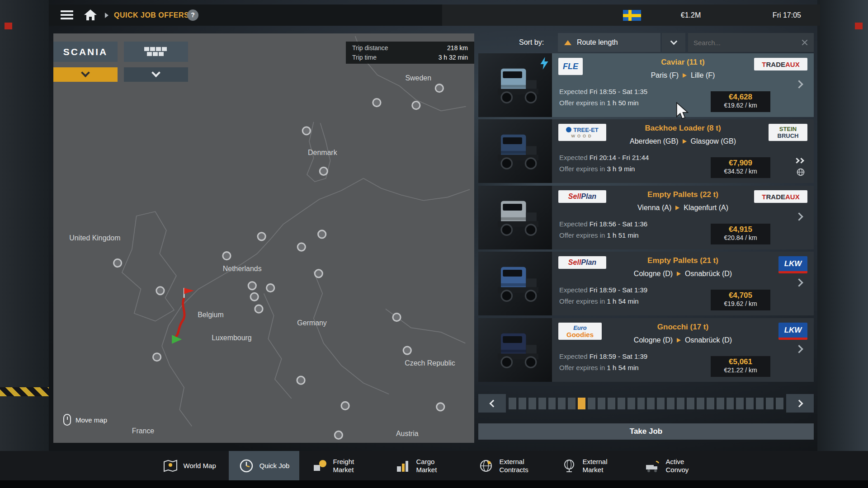 Image resolution: width=868 pixels, height=488 pixels. What do you see at coordinates (425, 465) in the screenshot?
I see `nav-item-cargo-market: Cargo Market` at bounding box center [425, 465].